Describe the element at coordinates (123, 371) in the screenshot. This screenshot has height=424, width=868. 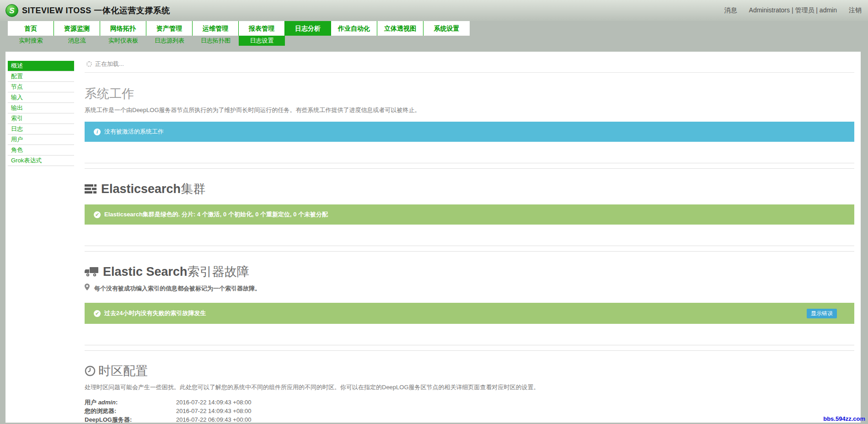
I see `timezone-title: 时区配置` at that location.